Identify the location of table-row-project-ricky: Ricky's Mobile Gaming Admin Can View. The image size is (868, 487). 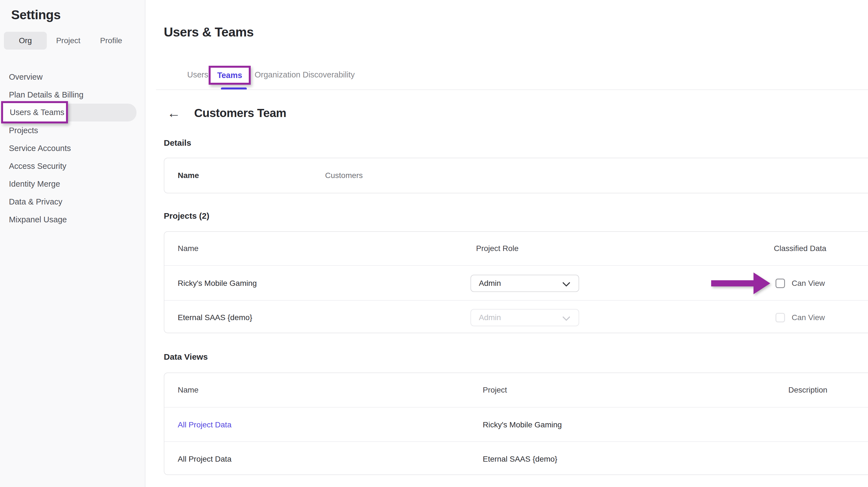
(516, 283).